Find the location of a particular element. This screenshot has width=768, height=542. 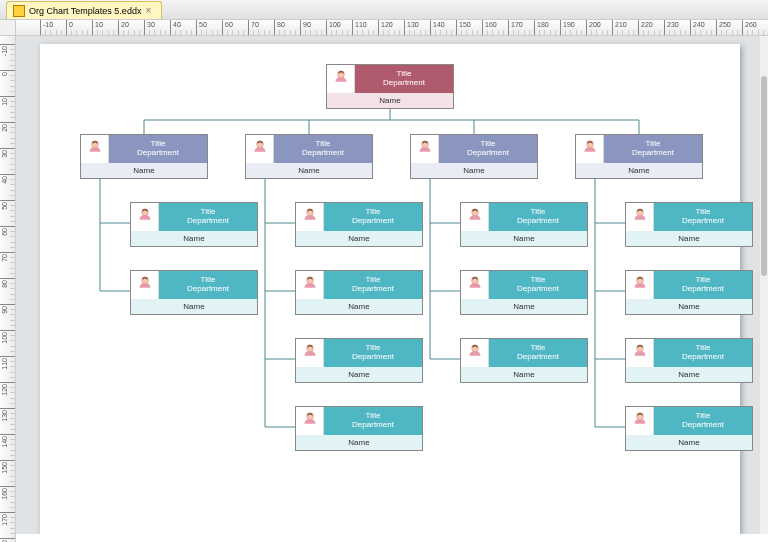

scrollbar-thumb is located at coordinates (764, 176).